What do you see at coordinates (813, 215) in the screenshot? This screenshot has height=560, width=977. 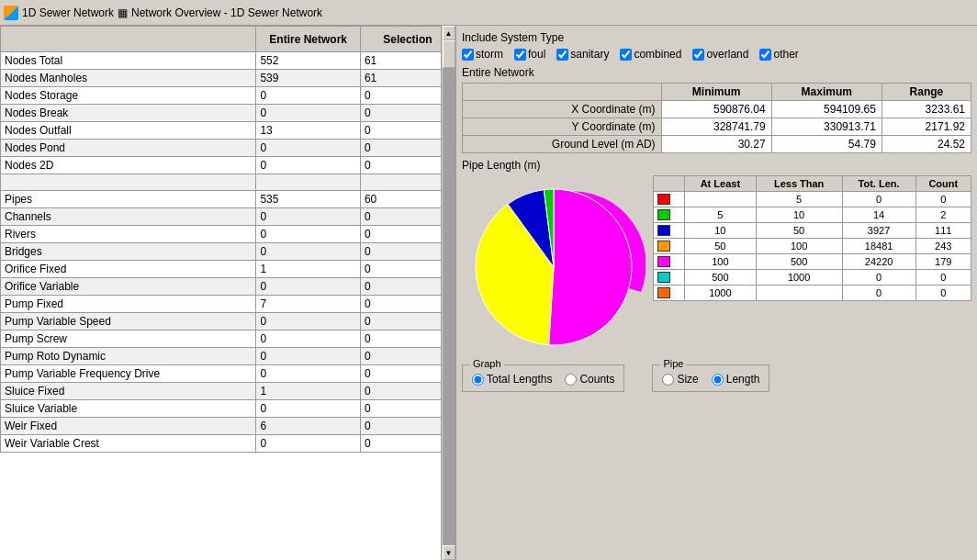 I see `legend-row: 5 10 14 2` at bounding box center [813, 215].